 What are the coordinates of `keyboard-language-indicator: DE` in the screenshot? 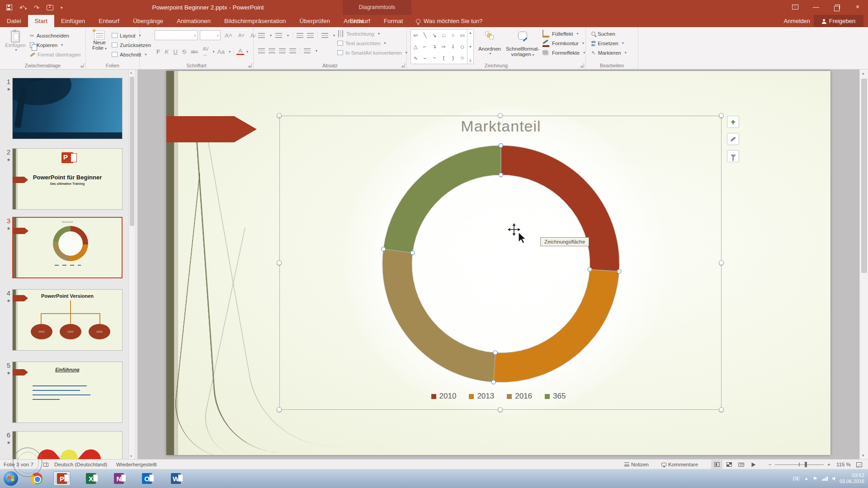 It's located at (797, 479).